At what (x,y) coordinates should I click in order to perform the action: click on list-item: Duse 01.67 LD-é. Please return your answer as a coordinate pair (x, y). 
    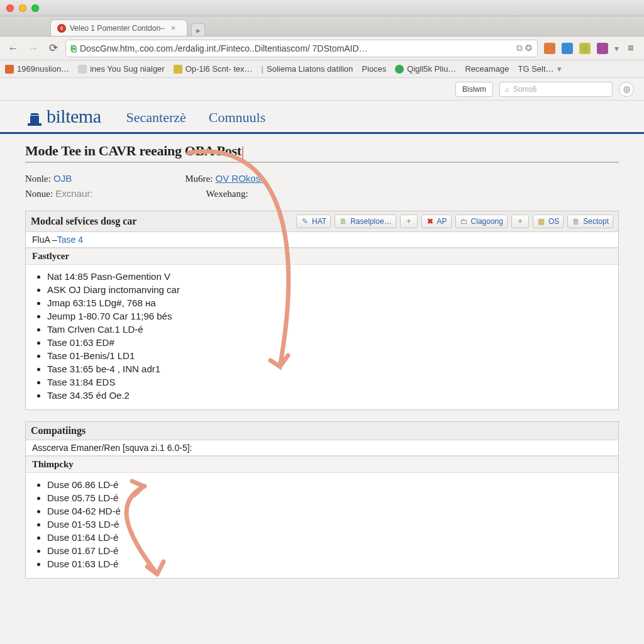
    Looking at the image, I should click on (330, 551).